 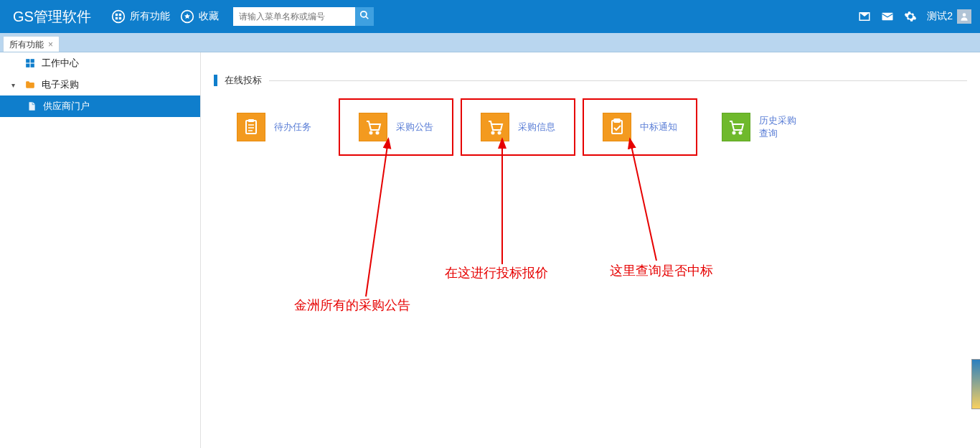 I want to click on sidebar-item-eprocurement: ▾ 电子采购, so click(x=100, y=85).